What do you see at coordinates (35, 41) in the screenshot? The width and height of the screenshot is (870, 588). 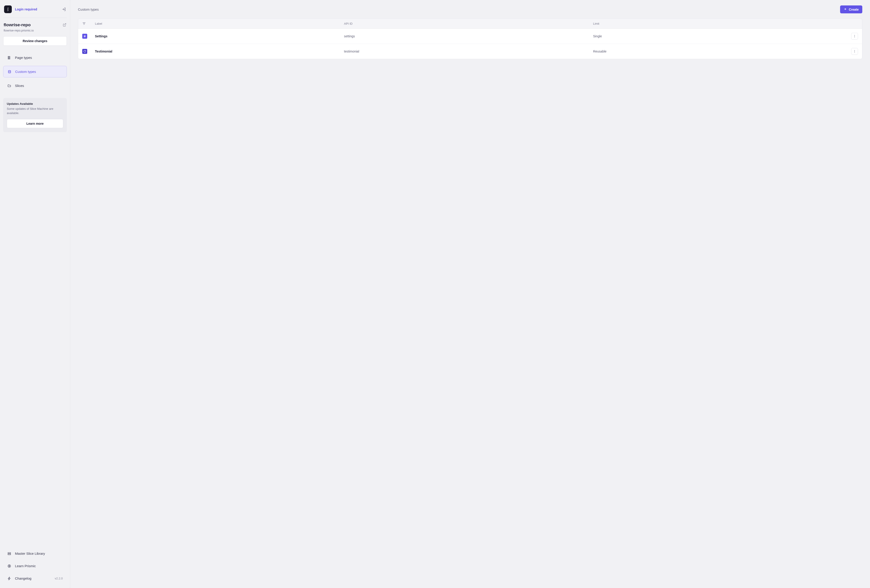 I see `review-changes-button: Review changes` at bounding box center [35, 41].